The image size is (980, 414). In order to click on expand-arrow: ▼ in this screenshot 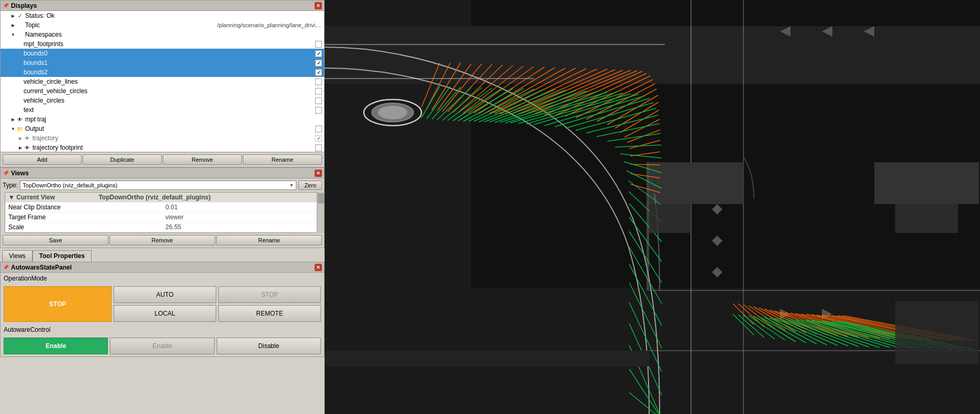, I will do `click(13, 129)`.